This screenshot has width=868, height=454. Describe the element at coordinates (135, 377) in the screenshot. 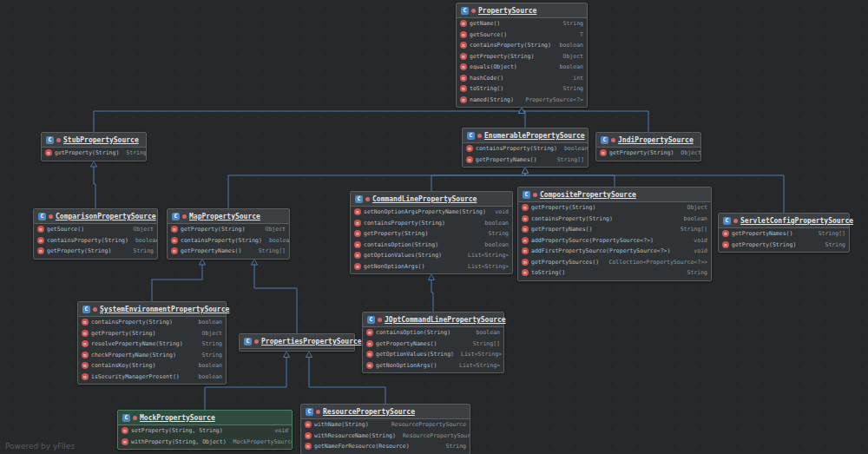

I see `method-name: isSecurityManagerPresent()` at that location.